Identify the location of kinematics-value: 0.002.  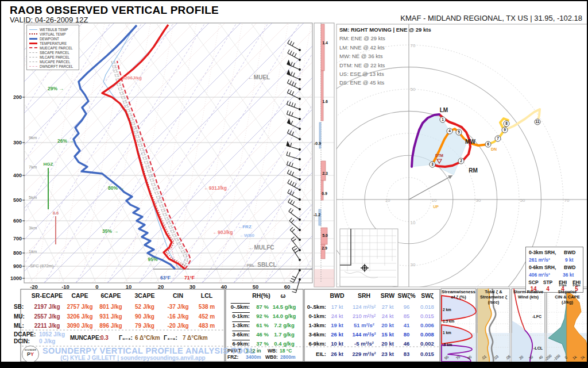
(427, 344).